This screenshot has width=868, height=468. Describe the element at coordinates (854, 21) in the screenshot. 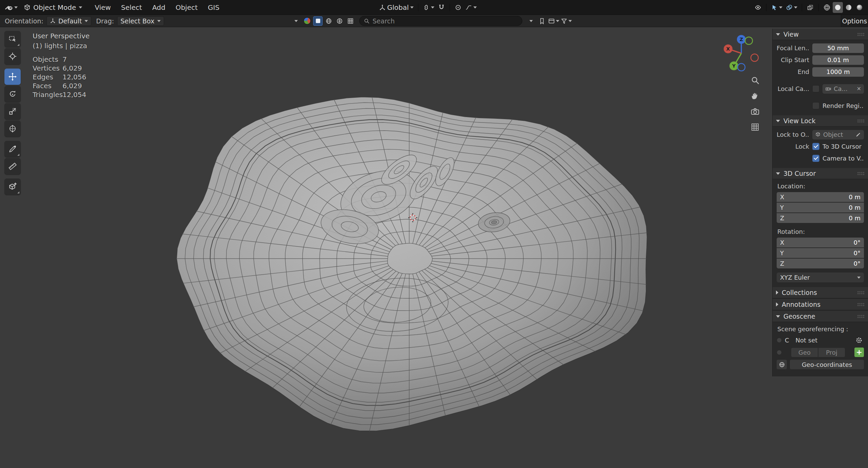

I see `options-panel-toggle: Options` at that location.